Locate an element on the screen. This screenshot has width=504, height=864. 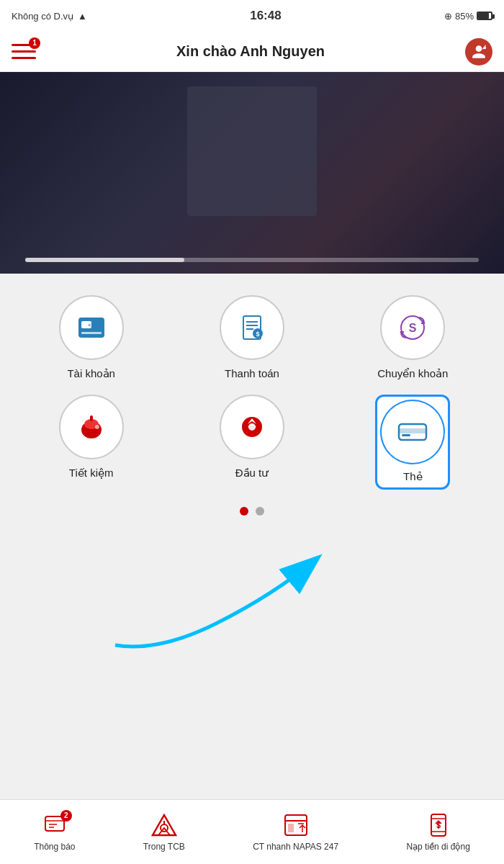
trong-tcb-icon is located at coordinates (164, 825).